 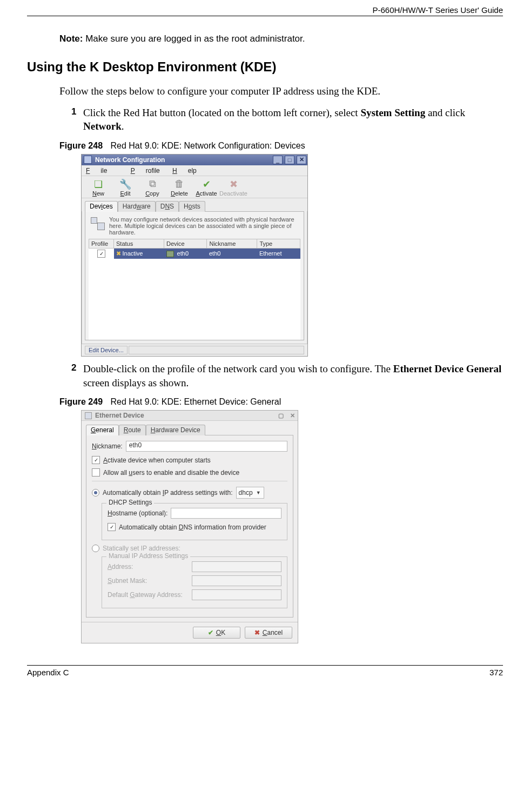 What do you see at coordinates (226, 513) in the screenshot?
I see `hostname-input` at bounding box center [226, 513].